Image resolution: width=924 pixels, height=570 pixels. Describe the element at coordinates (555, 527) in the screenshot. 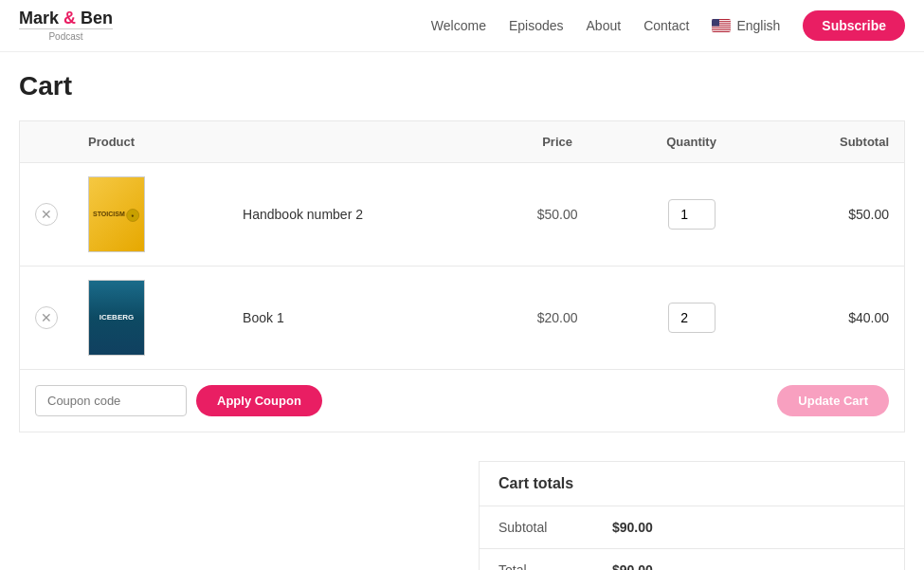

I see `subtotal-label: Subtotal` at that location.